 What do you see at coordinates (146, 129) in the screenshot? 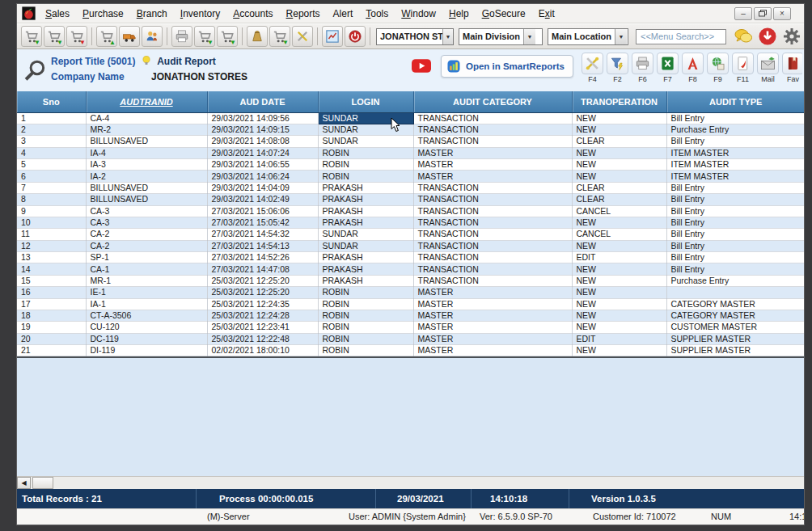
I see `cell-audtranid: MR-2` at bounding box center [146, 129].